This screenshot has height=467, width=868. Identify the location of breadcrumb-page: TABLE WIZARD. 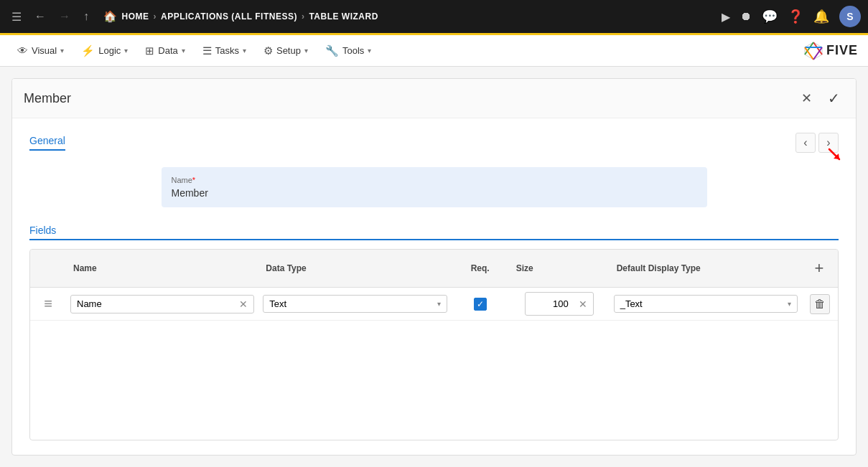
(343, 16).